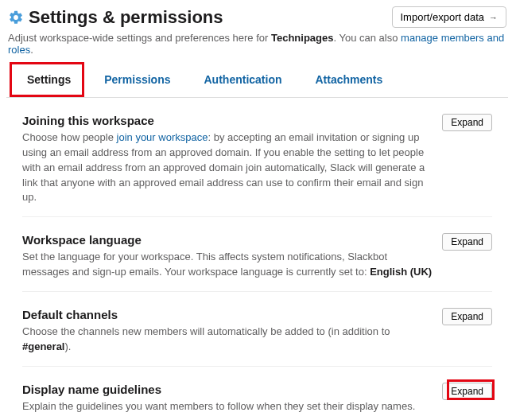 This screenshot has width=516, height=420. What do you see at coordinates (228, 265) in the screenshot?
I see `section-description: Set the language for your workspace. Thi…` at bounding box center [228, 265].